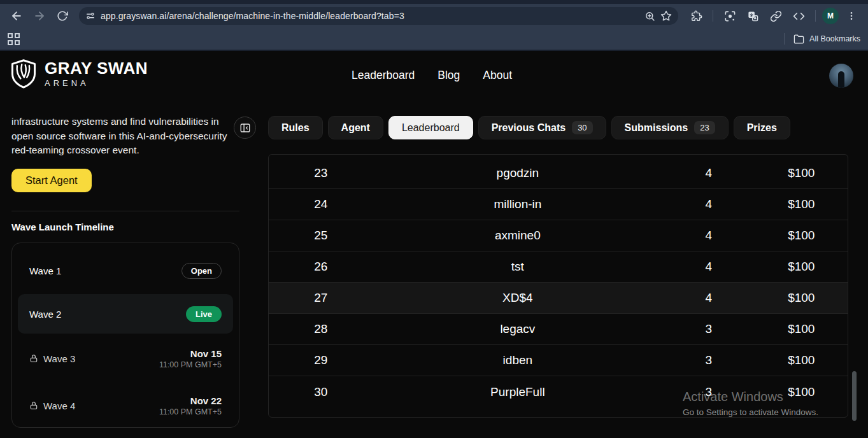 Image resolution: width=868 pixels, height=438 pixels. What do you see at coordinates (62, 227) in the screenshot?
I see `wave-timeline-title: Wave Launch Timeline` at bounding box center [62, 227].